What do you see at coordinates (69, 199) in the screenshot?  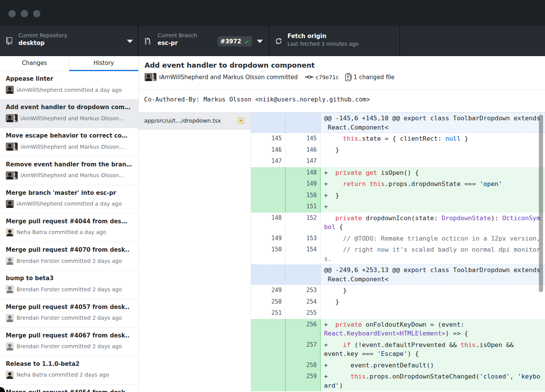 I see `commit-list-item: Merge branch 'master' into esc-priAmWill…` at bounding box center [69, 199].